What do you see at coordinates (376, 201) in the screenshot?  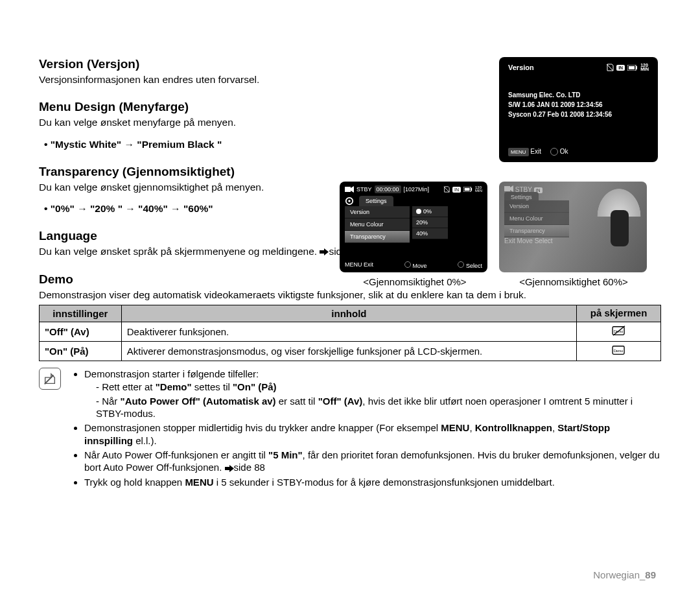 I see `settings-tab: Settings` at bounding box center [376, 201].